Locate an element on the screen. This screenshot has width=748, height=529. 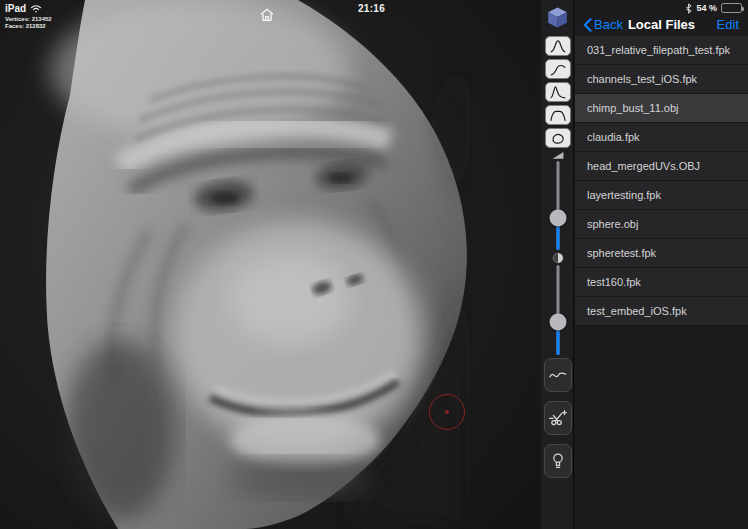
tool-column is located at coordinates (558, 264).